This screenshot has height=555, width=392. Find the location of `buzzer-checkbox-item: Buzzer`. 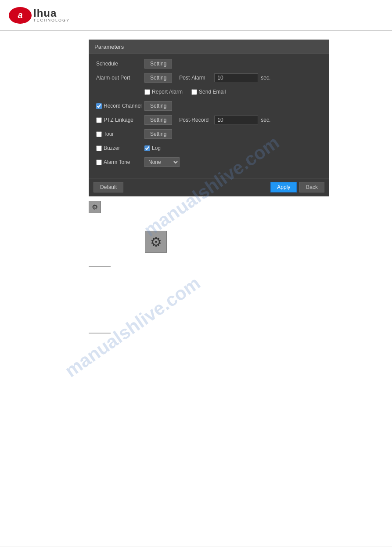

buzzer-checkbox-item: Buzzer is located at coordinates (120, 148).